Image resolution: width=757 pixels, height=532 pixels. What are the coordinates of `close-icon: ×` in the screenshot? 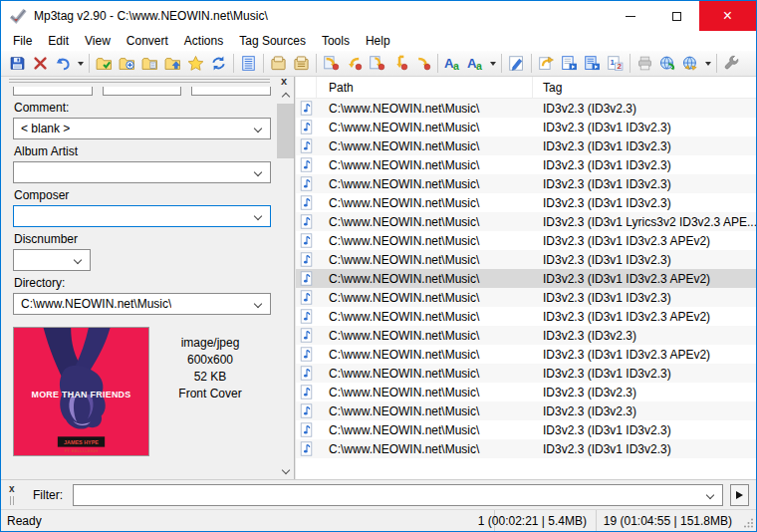 It's located at (727, 16).